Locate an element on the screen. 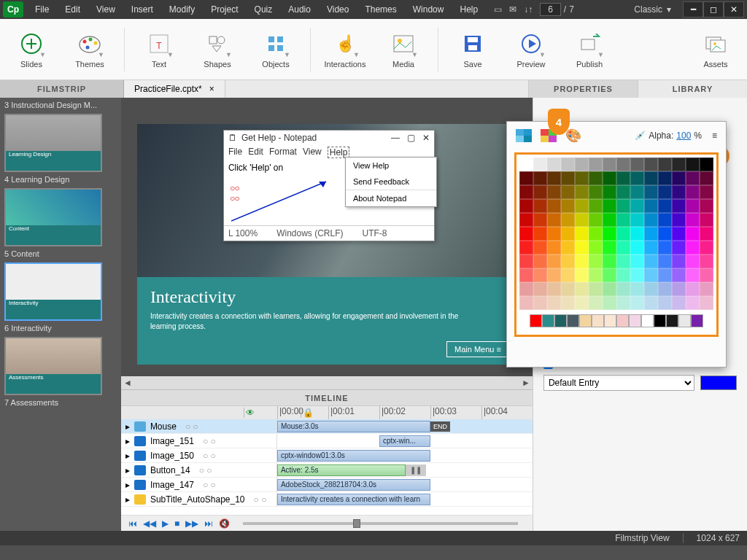  ribbon-objects: ▼ Objects is located at coordinates (276, 50).